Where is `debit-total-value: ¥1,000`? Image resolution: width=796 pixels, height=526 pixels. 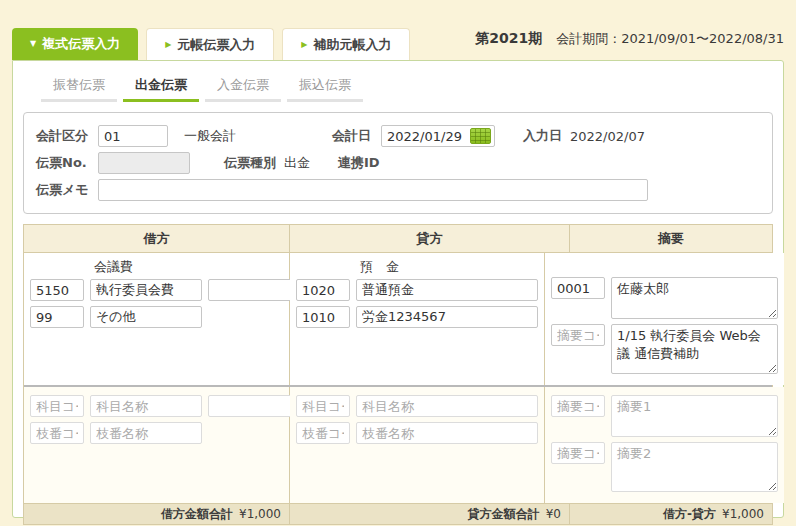 debit-total-value: ¥1,000 is located at coordinates (260, 514).